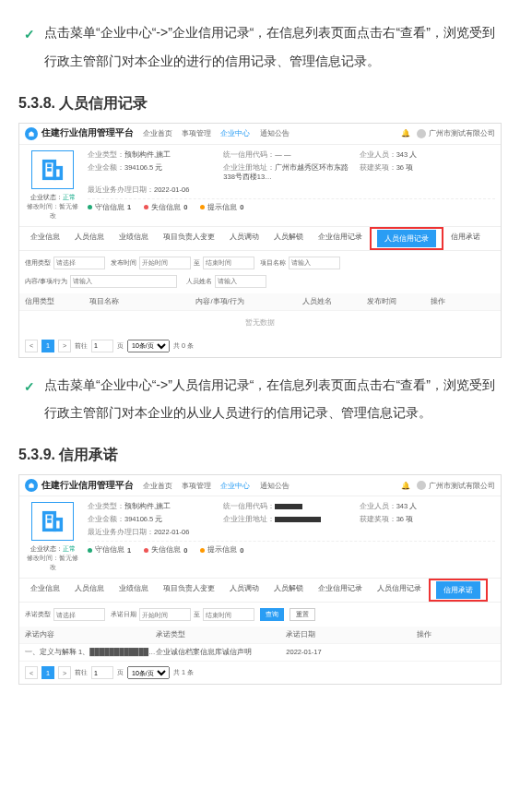 The image size is (520, 812). I want to click on stats-row: 守信信息1 失信信息0 提示信息0, so click(291, 548).